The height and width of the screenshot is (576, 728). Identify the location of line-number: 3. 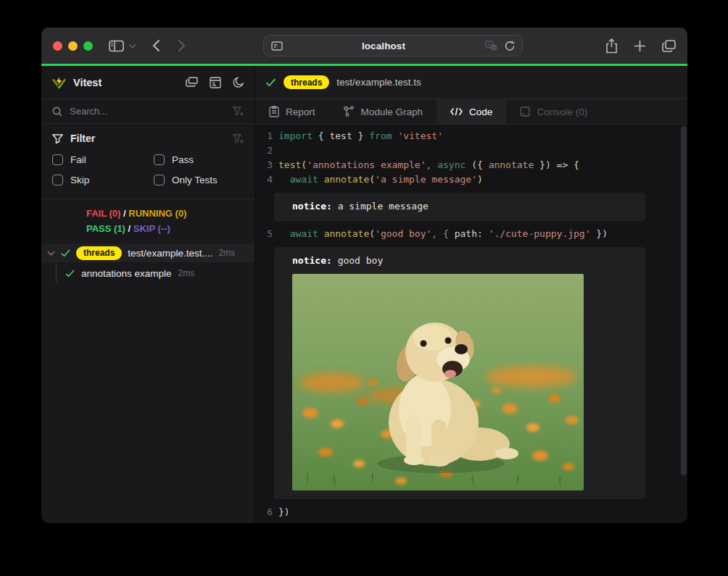
(264, 165).